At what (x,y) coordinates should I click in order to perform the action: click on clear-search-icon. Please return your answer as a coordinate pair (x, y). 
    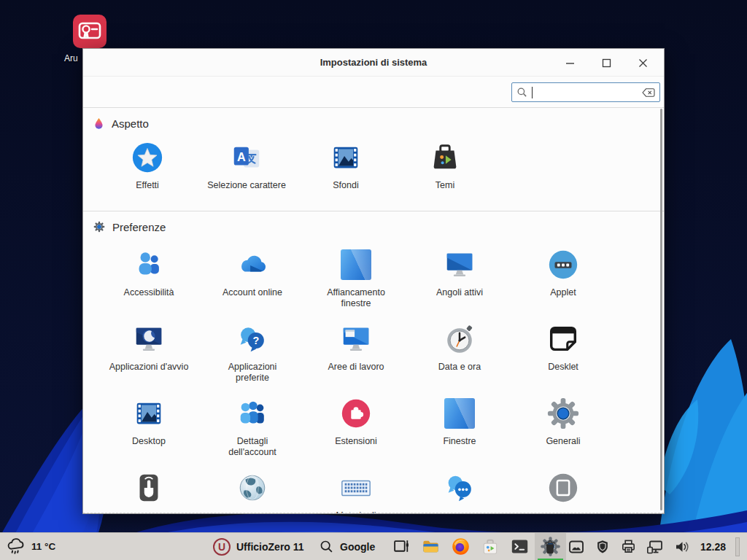
    Looking at the image, I should click on (649, 93).